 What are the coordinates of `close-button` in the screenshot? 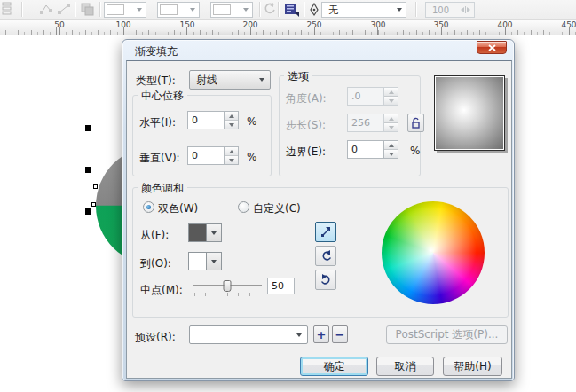 It's located at (492, 48).